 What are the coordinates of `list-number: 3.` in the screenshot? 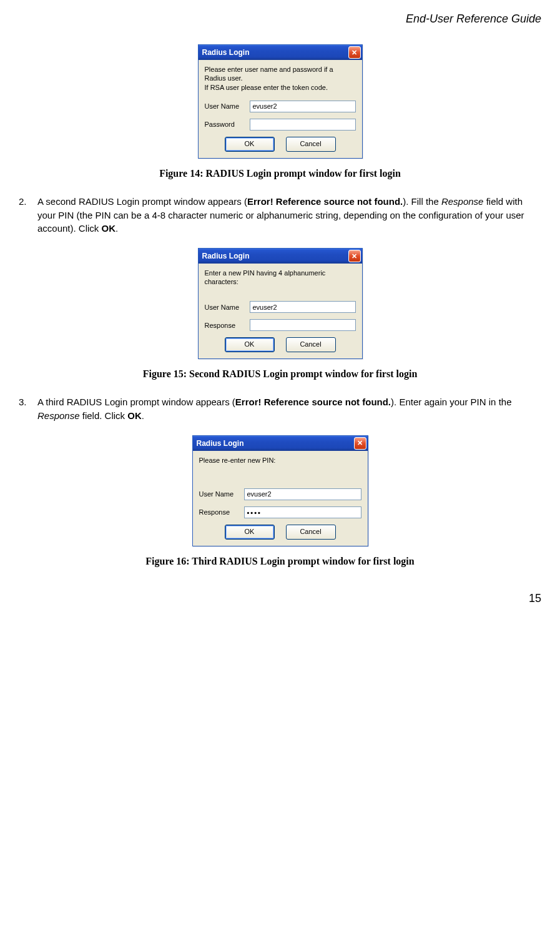 It's located at (28, 409).